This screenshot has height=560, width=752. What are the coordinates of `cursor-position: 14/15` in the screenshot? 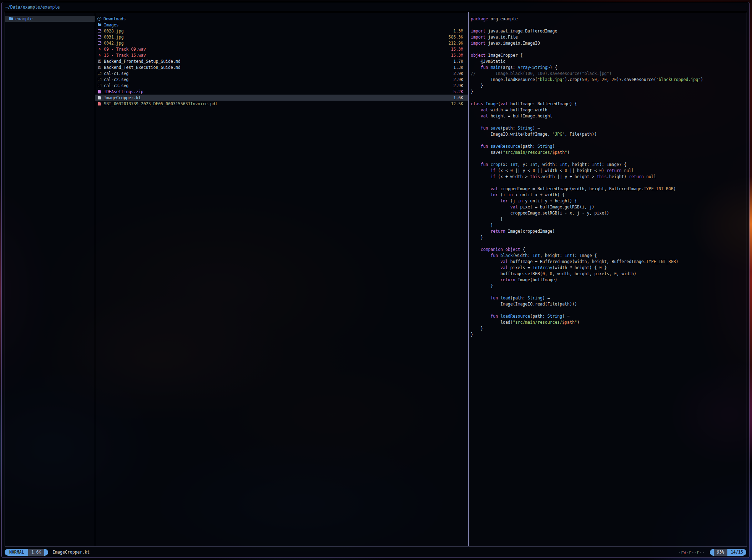 It's located at (737, 553).